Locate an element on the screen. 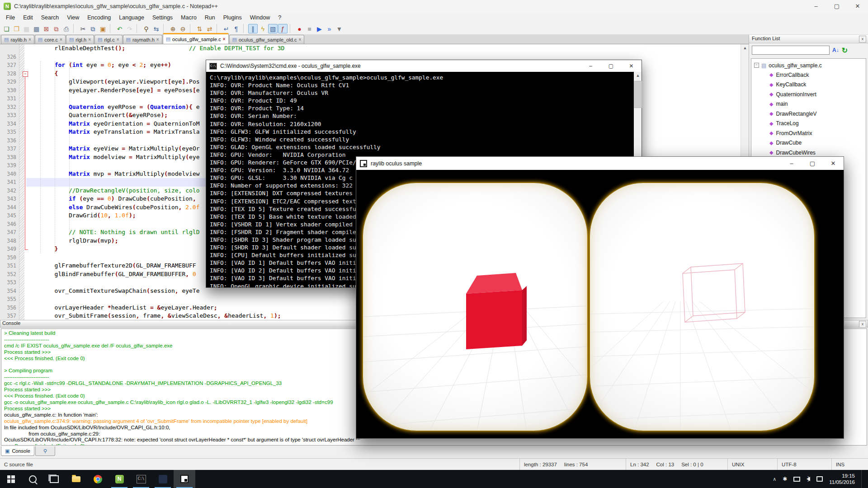  menu-item-encoding: Encoding is located at coordinates (99, 18).